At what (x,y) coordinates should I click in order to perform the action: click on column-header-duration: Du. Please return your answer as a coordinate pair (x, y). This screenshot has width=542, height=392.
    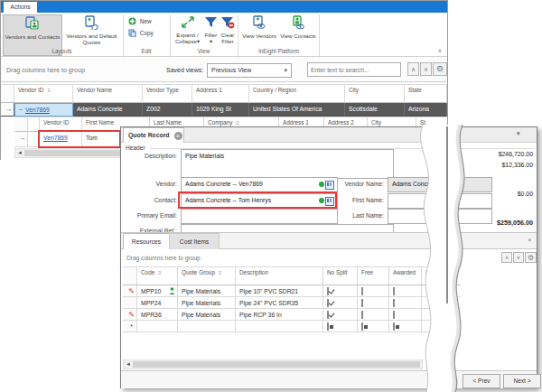
    Looking at the image, I should click on (441, 276).